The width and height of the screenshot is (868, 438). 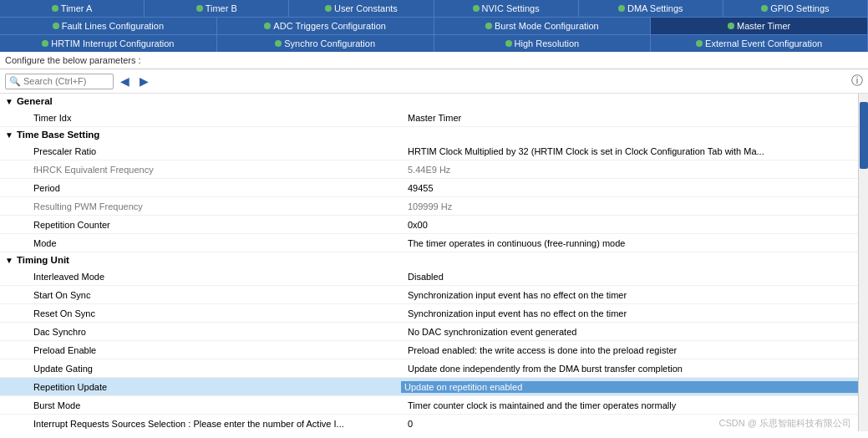 I want to click on tab-gpio-settings: GPIO Settings, so click(x=795, y=8).